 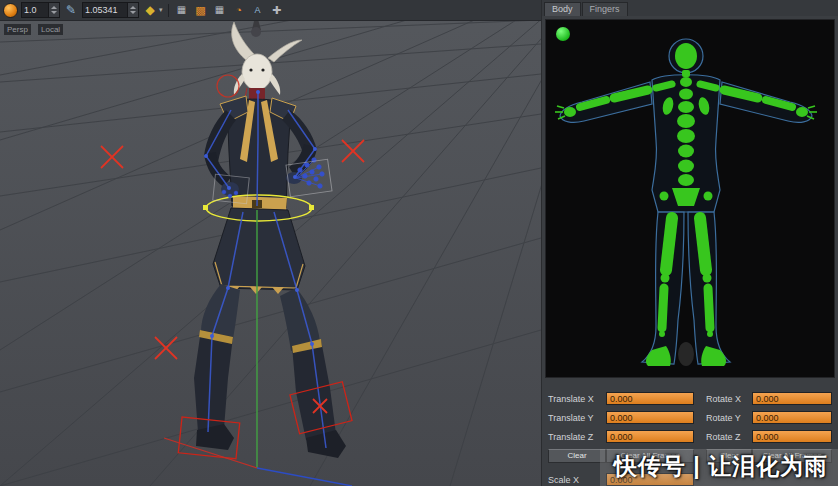 What do you see at coordinates (201, 10) in the screenshot?
I see `snap-grid-icon: ▩` at bounding box center [201, 10].